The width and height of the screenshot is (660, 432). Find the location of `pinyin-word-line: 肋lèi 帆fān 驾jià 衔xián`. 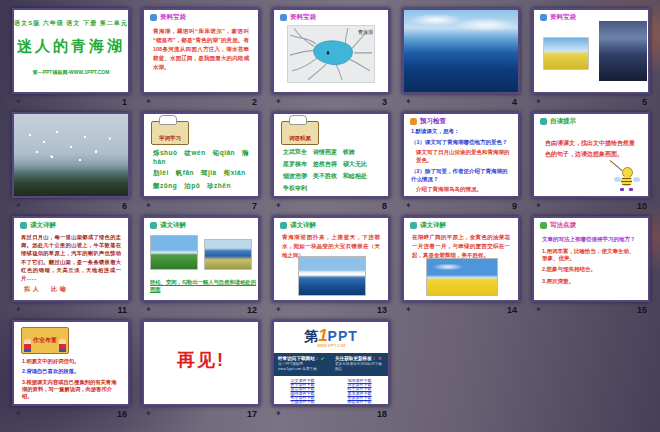

pinyin-word-line: 肋lèi 帆fān 驾jià 衔xián is located at coordinates (206, 174).